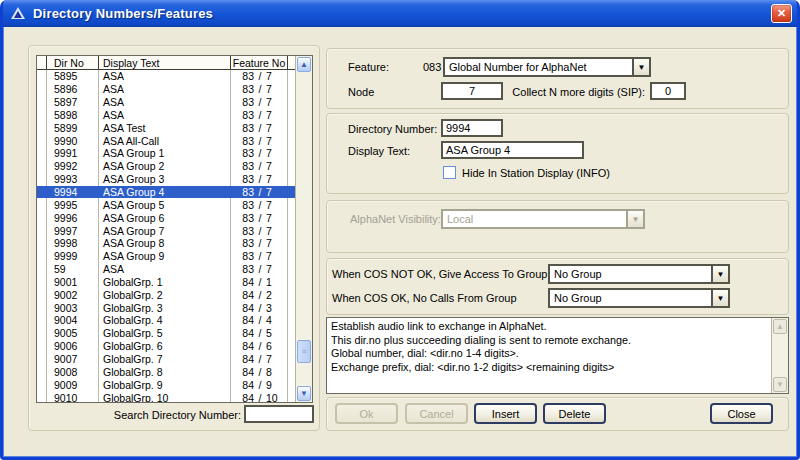 The width and height of the screenshot is (800, 460). I want to click on feature-combo: Global Number for AlphaNet ▼, so click(547, 67).